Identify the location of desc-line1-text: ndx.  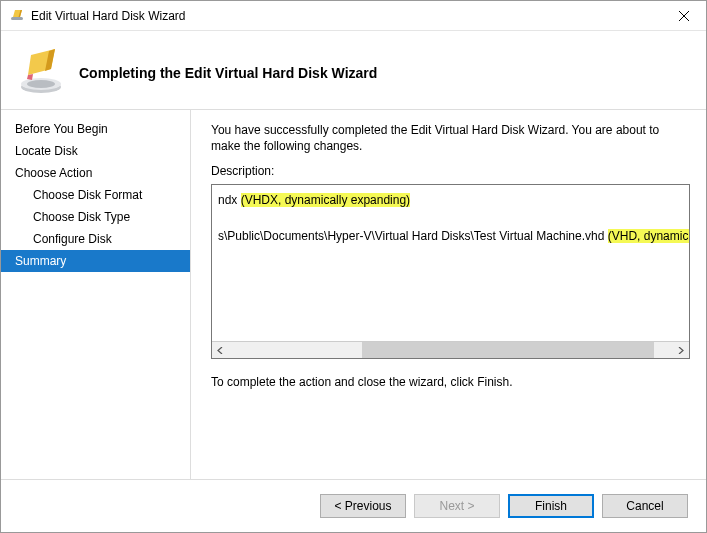
(230, 200).